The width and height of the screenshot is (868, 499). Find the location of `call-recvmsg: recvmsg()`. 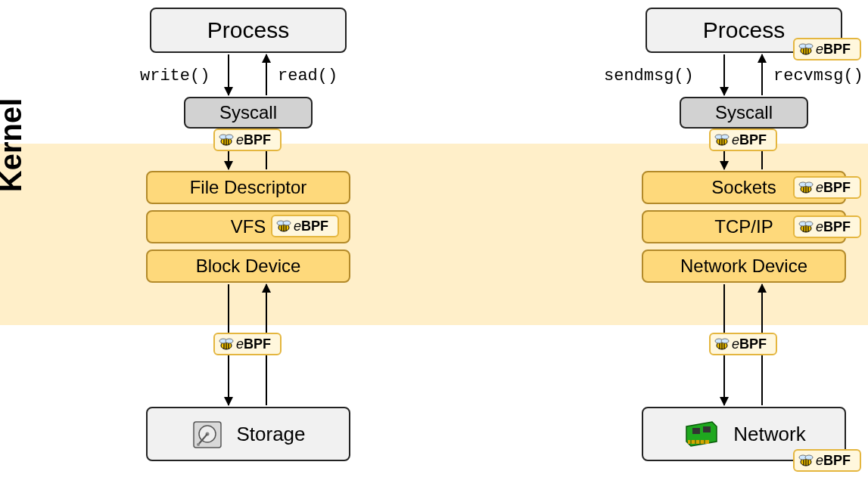

call-recvmsg: recvmsg() is located at coordinates (819, 76).